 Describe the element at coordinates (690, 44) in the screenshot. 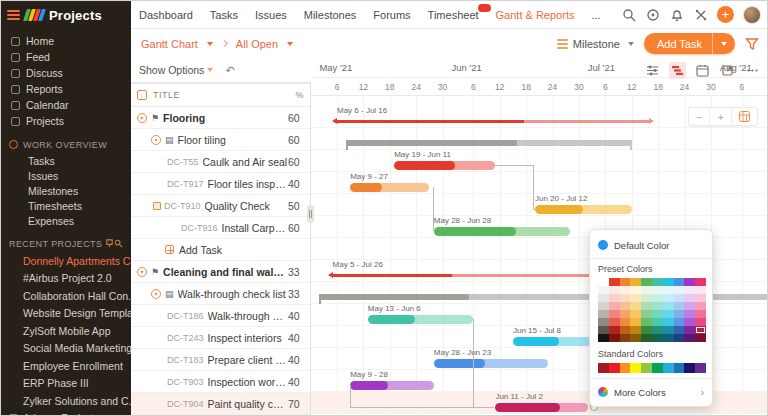

I see `add-task-button: Add Task` at that location.